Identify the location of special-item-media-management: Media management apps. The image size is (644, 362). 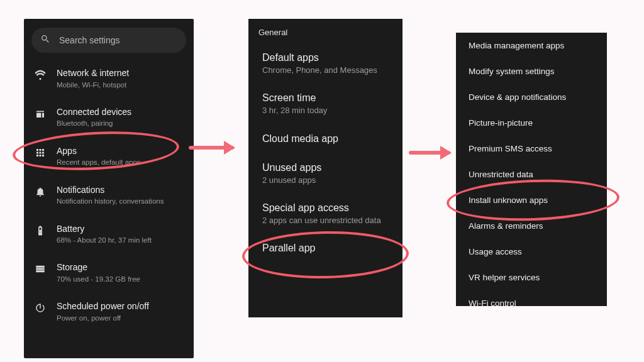
(531, 45).